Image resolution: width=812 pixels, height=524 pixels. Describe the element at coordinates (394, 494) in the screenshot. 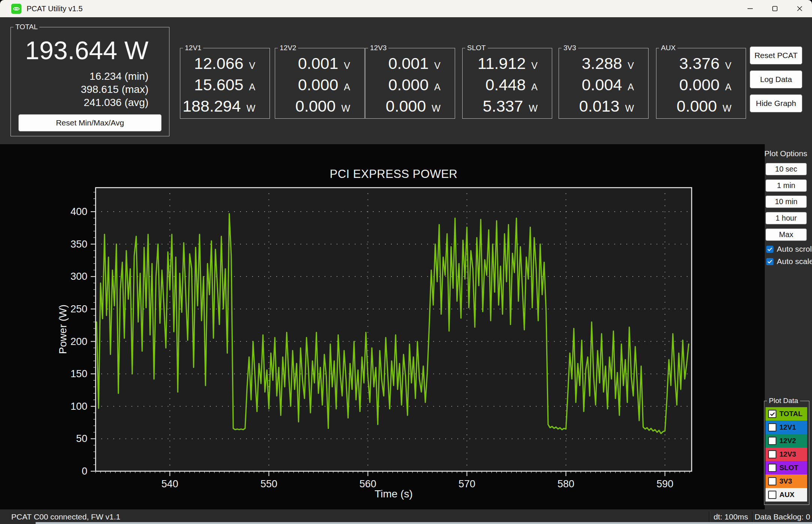

I see `x-axis-label: Time (s)` at that location.